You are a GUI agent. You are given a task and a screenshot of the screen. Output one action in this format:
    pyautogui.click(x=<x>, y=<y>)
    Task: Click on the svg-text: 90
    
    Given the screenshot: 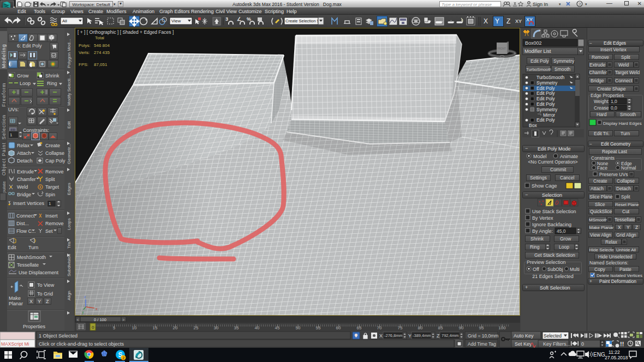 What is the action you would take?
    pyautogui.click(x=462, y=328)
    